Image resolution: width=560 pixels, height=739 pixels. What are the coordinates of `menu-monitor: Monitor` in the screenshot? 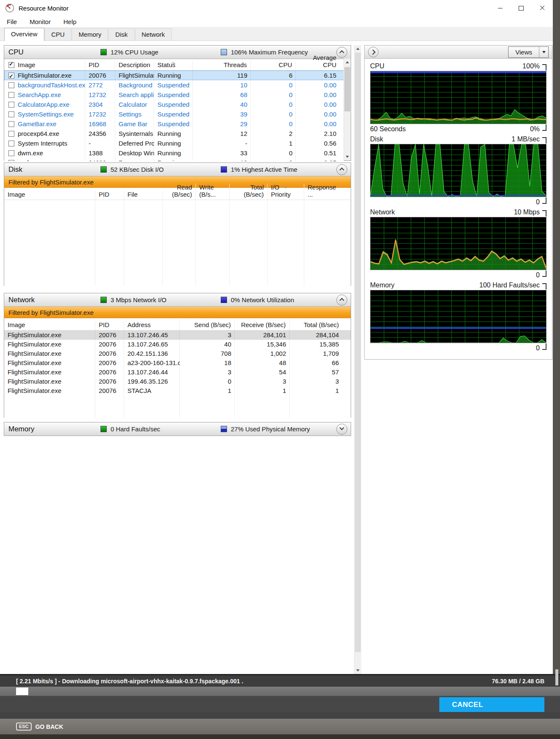 It's located at (40, 22).